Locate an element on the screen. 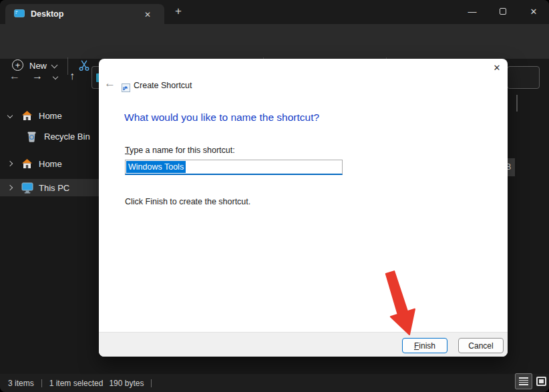  shortcut-name-input: Windows Tools is located at coordinates (234, 167).